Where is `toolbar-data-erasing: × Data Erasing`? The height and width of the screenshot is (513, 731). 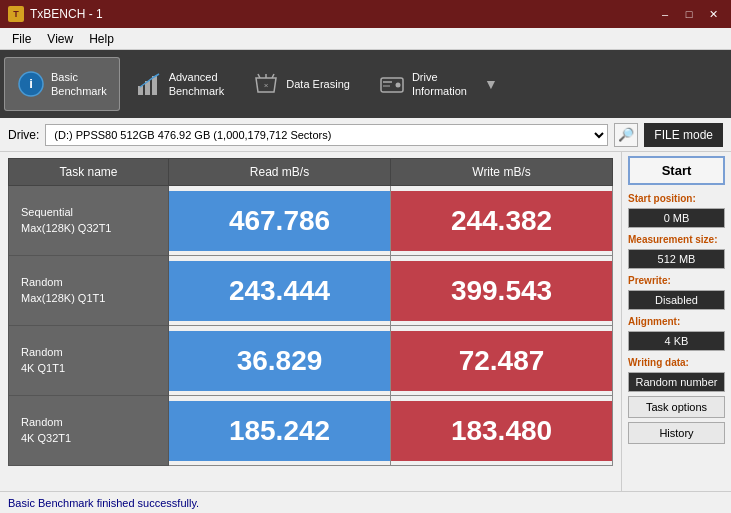 toolbar-data-erasing: × Data Erasing is located at coordinates (301, 84).